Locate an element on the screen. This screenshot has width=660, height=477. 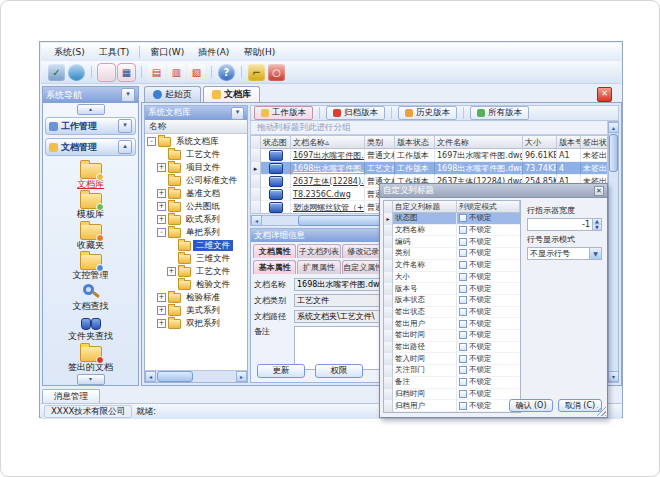
tab-all-versions: 所有版本 is located at coordinates (500, 113).